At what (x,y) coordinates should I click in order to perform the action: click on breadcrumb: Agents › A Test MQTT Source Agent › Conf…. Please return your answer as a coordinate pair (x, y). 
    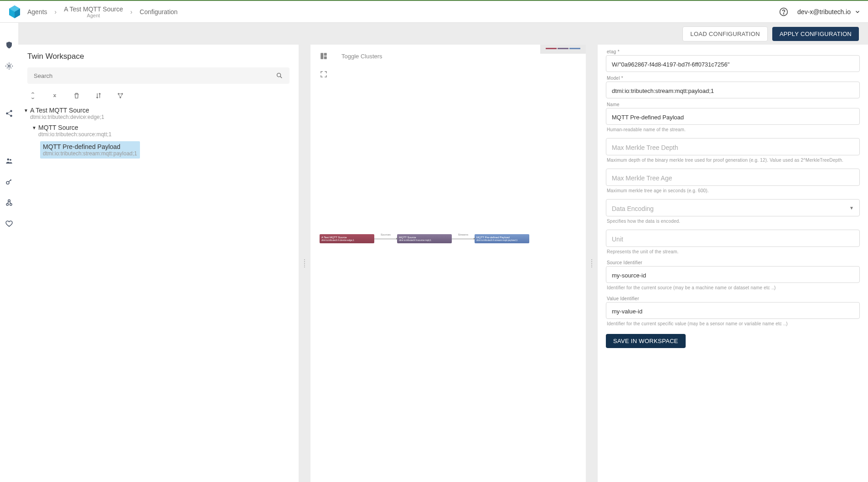
    Looking at the image, I should click on (403, 12).